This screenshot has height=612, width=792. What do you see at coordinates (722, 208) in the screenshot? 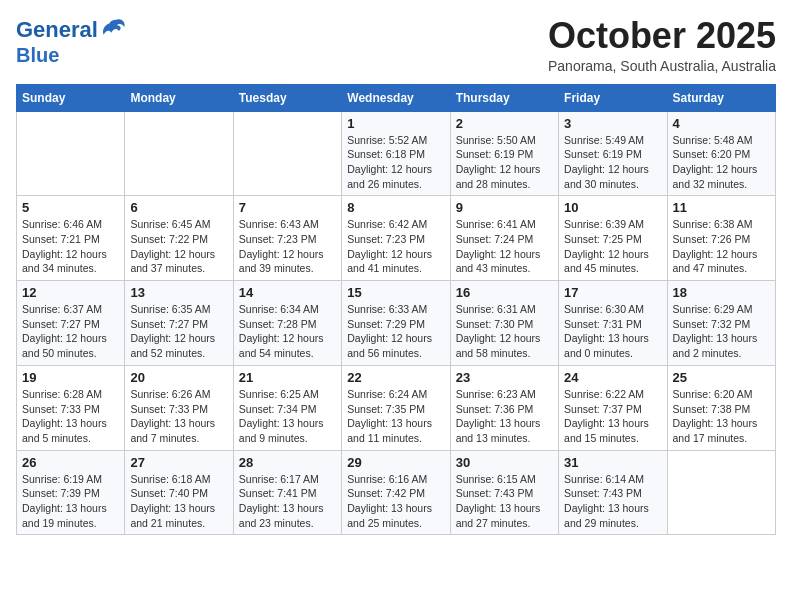
I see `day-number: 11` at bounding box center [722, 208].